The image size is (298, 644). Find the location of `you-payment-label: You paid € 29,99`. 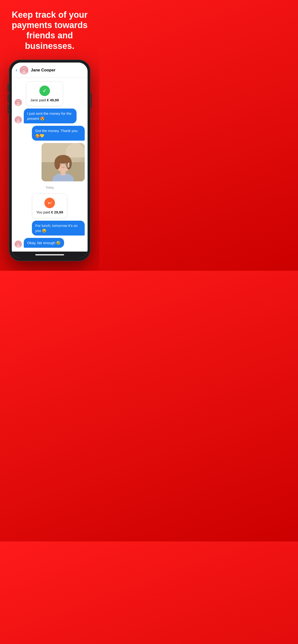

you-payment-label: You paid € 29,99 is located at coordinates (50, 212).